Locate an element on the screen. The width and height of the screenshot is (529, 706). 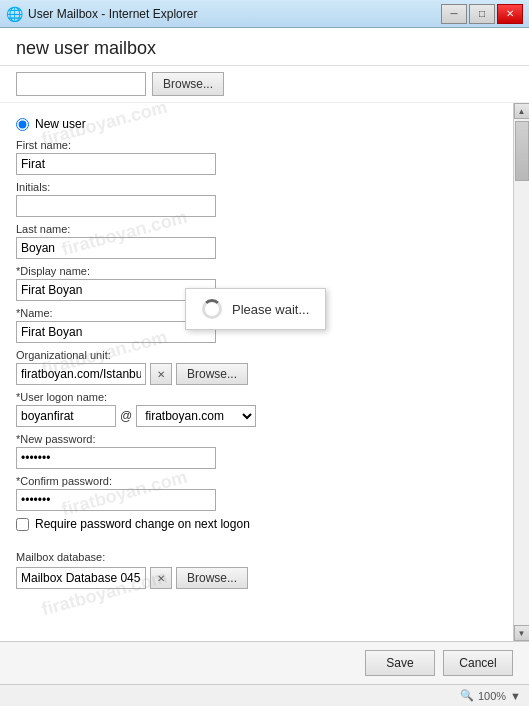
toolbar-row: Browse... is located at coordinates (264, 84).